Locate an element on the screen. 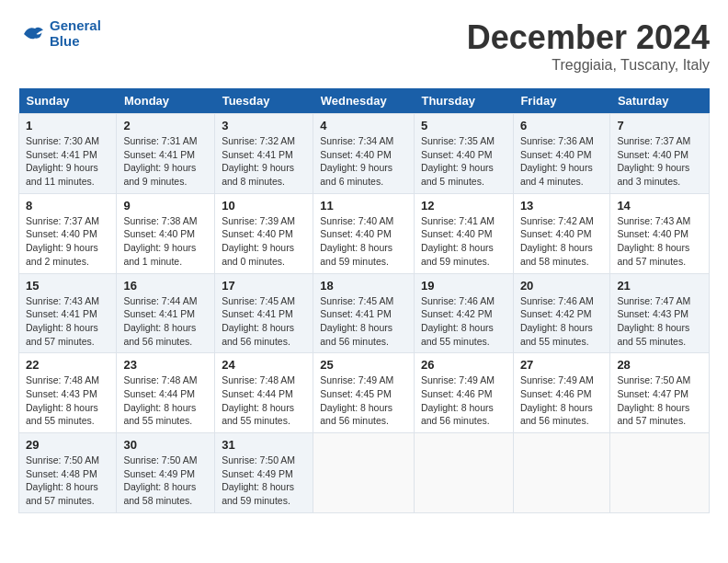 This screenshot has height=563, width=728. day-number: 12 is located at coordinates (463, 206).